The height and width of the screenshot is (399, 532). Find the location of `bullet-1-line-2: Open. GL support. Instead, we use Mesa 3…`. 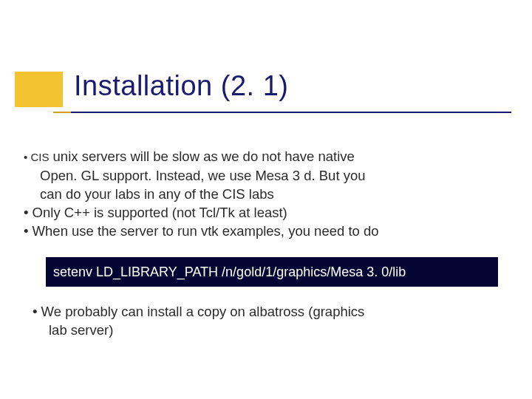

bullet-1-line-2: Open. GL support. Instead, we use Mesa 3… is located at coordinates (266, 176).